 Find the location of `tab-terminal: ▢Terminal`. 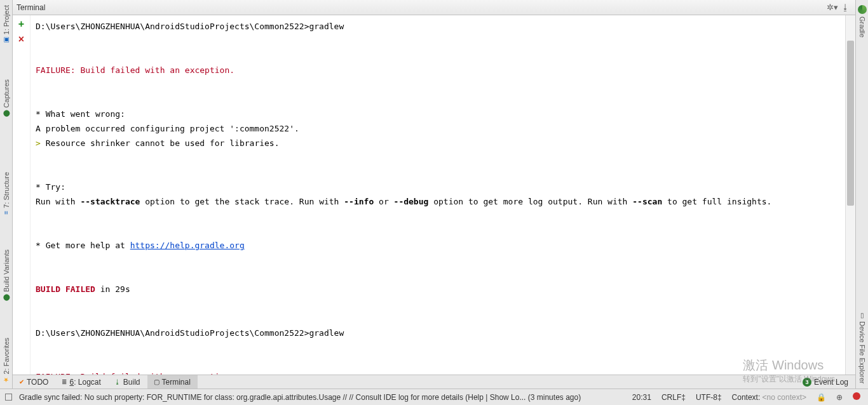

tab-terminal: ▢Terminal is located at coordinates (173, 382).